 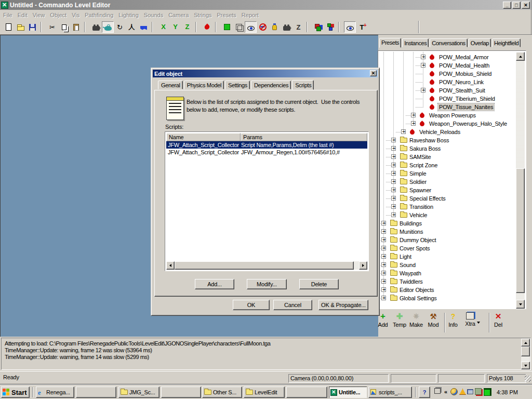 What do you see at coordinates (58, 15) in the screenshot?
I see `menu-object: Object` at bounding box center [58, 15].